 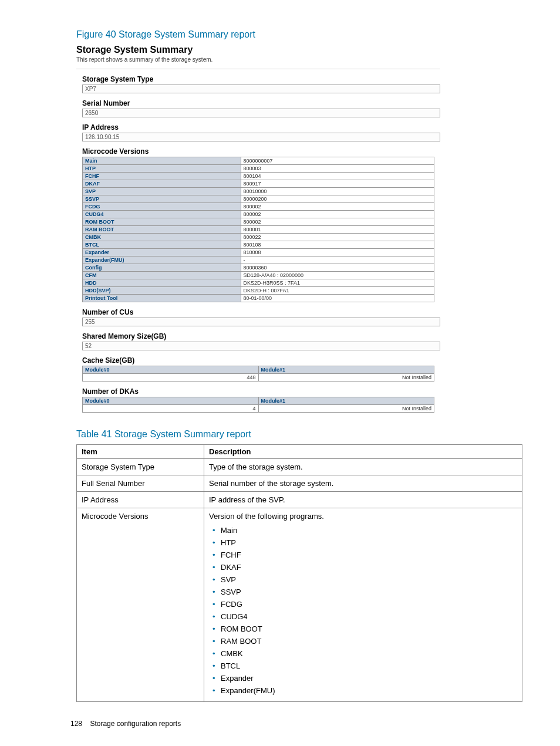 What do you see at coordinates (369, 666) in the screenshot?
I see `list-item: BTCL` at bounding box center [369, 666].